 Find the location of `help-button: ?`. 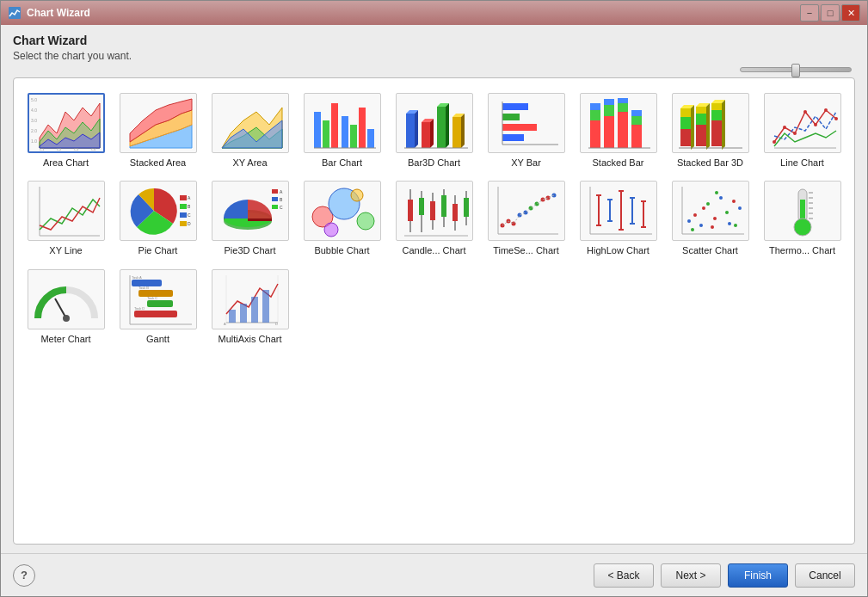

help-button: ? is located at coordinates (24, 575).